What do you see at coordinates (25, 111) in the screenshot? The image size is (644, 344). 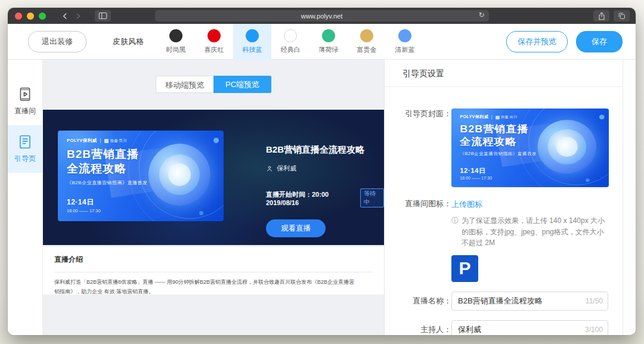 I see `sidebar-item-label: 直播间` at bounding box center [25, 111].